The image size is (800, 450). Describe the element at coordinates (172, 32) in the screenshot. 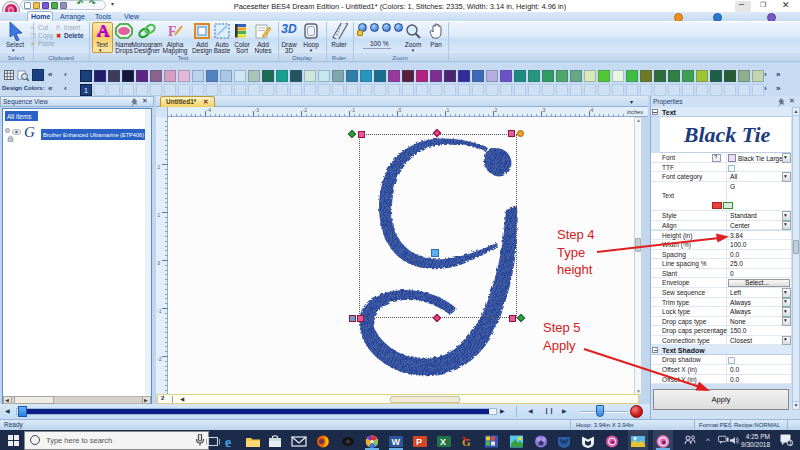

I see `svg-text: F` at that location.